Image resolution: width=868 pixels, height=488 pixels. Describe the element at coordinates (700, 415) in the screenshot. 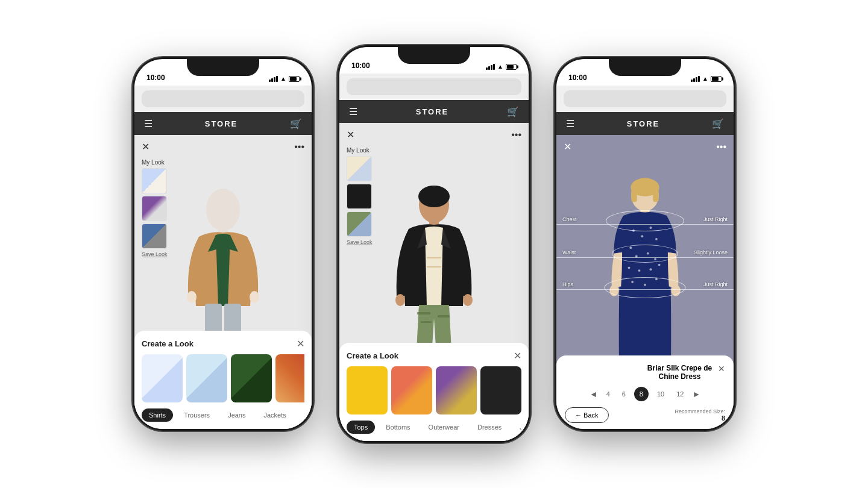

I see `recommended-size-3: Recommended Size: 8` at that location.